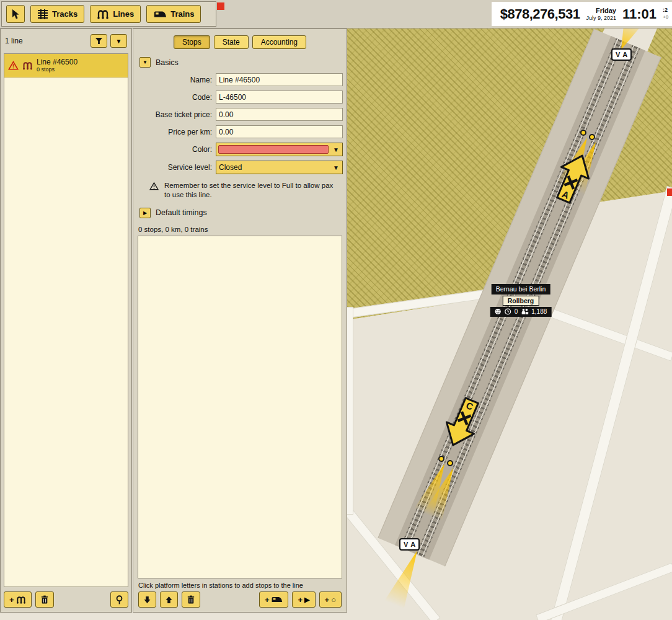  What do you see at coordinates (45, 600) in the screenshot?
I see `delete-line-button` at bounding box center [45, 600].